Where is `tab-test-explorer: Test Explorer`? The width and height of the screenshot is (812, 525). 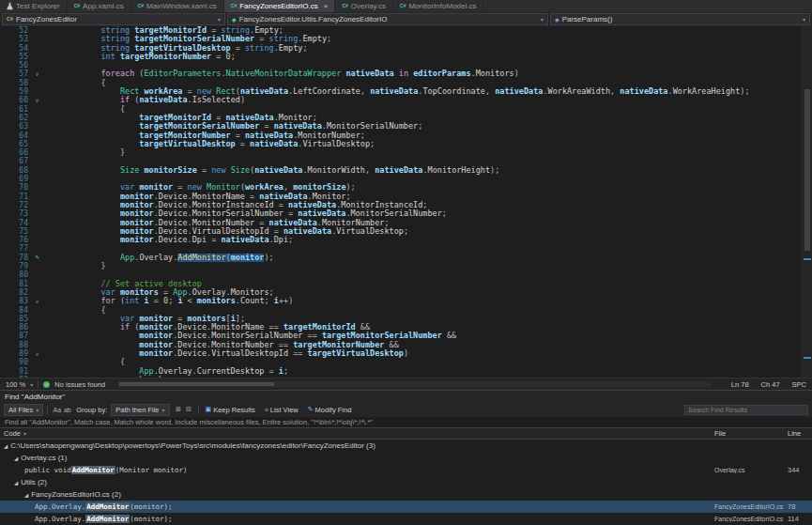
tab-test-explorer: Test Explorer is located at coordinates (34, 6).